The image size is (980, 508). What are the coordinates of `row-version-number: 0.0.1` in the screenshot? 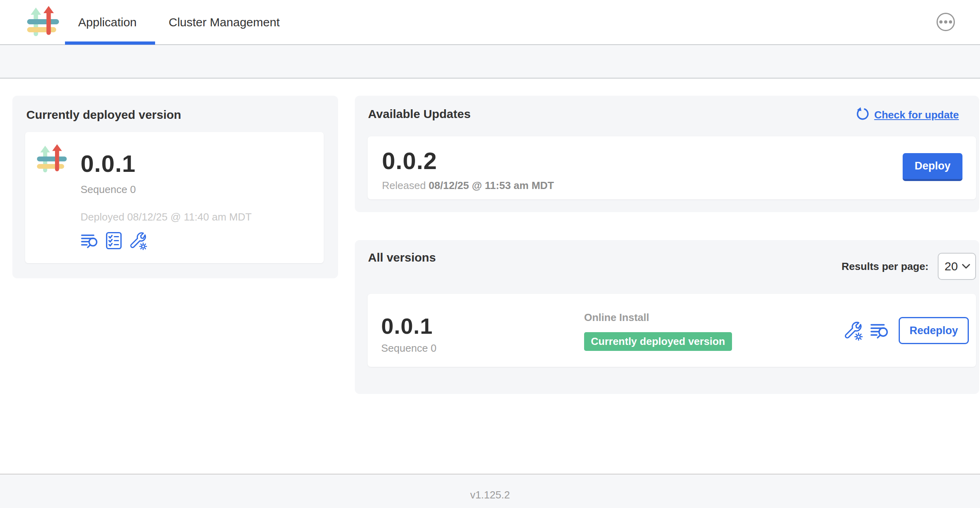 It's located at (407, 326).